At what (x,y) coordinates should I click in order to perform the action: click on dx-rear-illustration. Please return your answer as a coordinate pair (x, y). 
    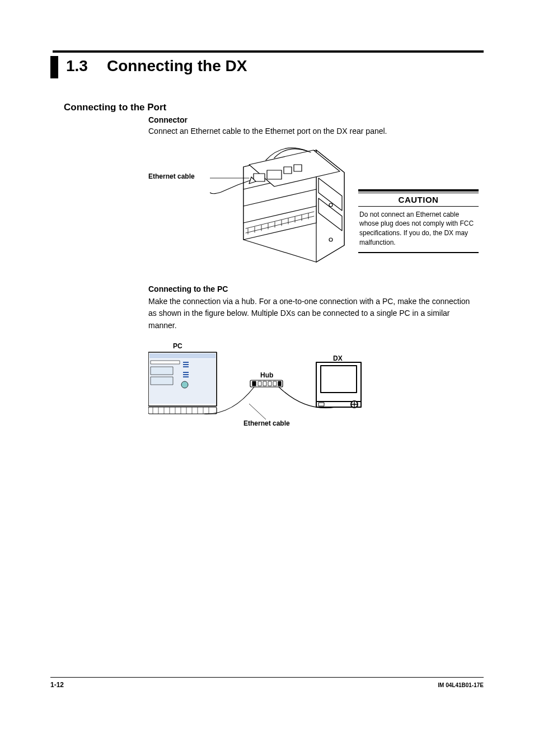
    Looking at the image, I should click on (283, 209).